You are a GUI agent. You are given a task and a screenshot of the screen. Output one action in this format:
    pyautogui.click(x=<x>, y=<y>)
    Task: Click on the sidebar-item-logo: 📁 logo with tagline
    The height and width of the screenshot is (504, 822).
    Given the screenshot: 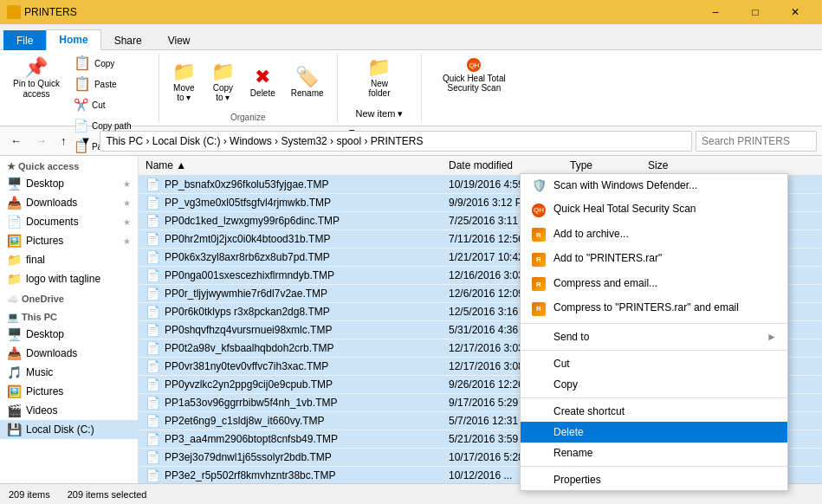 What is the action you would take?
    pyautogui.click(x=69, y=279)
    